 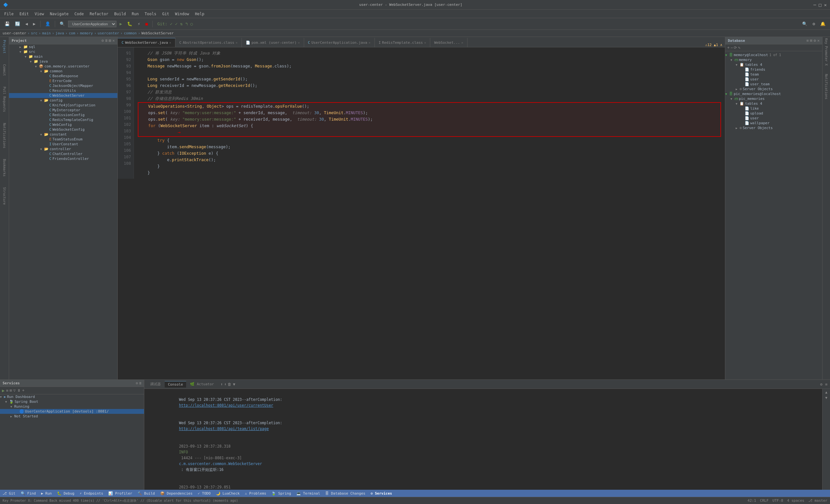 What do you see at coordinates (63, 144) in the screenshot?
I see `tree-item-userconstant: ▶ I UserConstant` at bounding box center [63, 144].